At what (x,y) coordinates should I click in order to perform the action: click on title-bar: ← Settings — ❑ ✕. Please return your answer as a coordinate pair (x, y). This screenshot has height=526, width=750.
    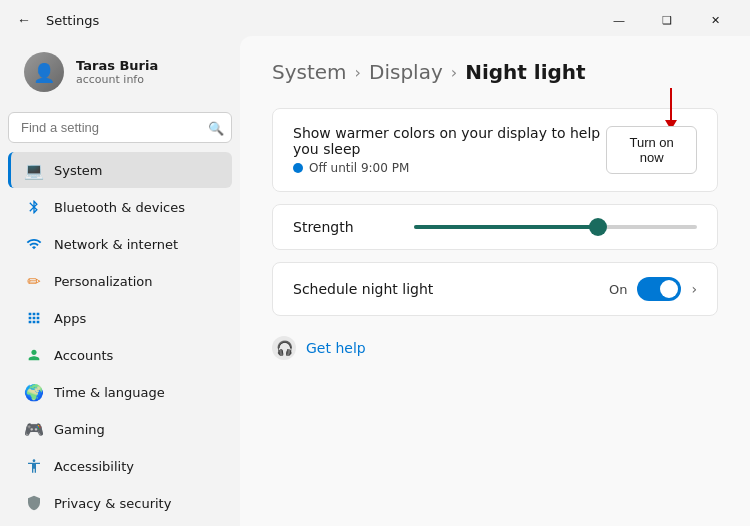
    Looking at the image, I should click on (375, 18).